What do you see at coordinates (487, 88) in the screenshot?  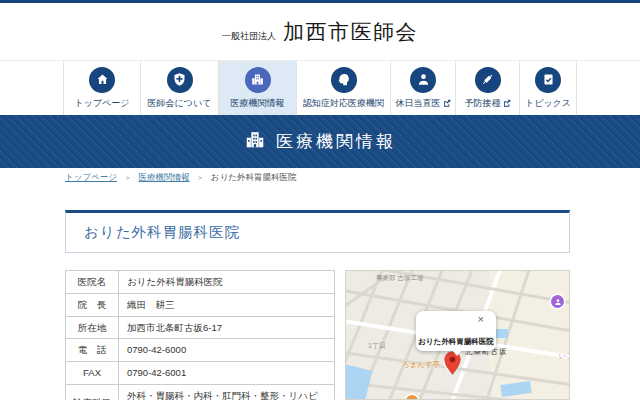 I see `nav-item-vaccination: 予防接種` at bounding box center [487, 88].